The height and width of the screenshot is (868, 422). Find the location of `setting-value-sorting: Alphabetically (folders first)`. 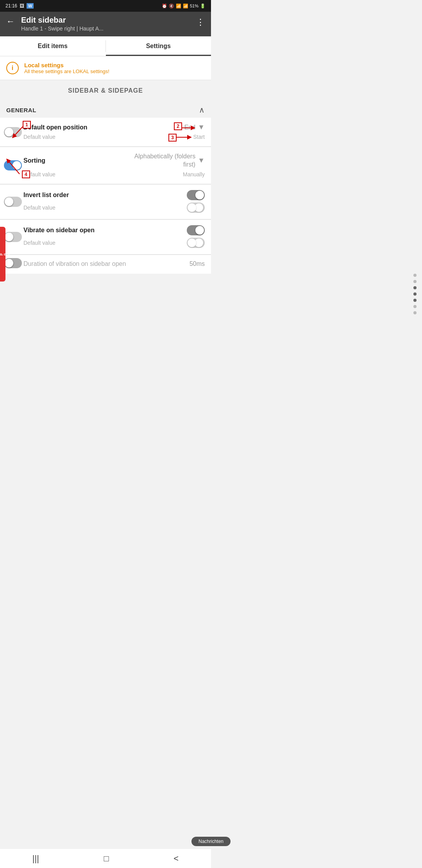

setting-value-sorting: Alphabetically (folders first) is located at coordinates (160, 161).